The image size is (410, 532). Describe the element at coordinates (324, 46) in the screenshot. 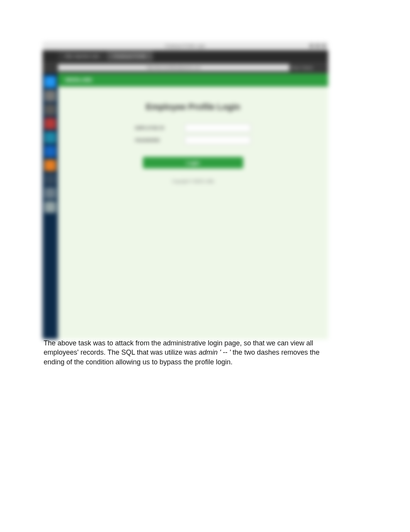

I see `close-icon` at that location.